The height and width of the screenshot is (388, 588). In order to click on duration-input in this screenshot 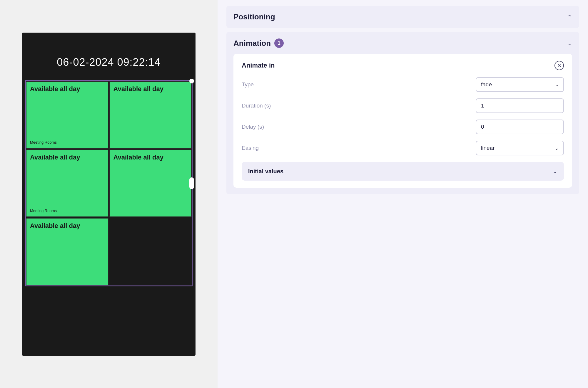, I will do `click(520, 106)`.